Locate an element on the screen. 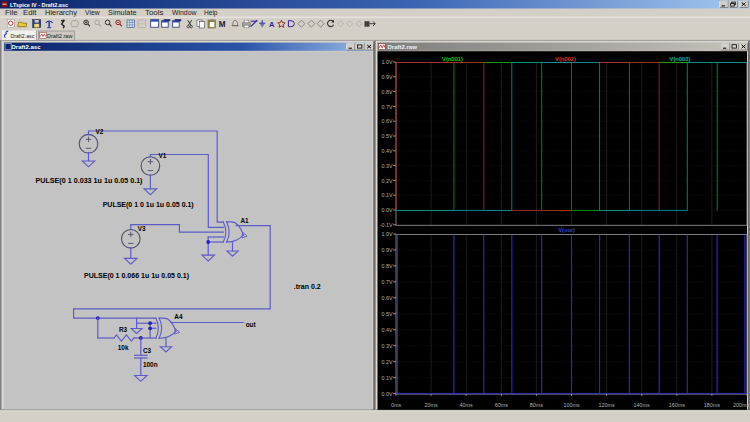  svg-text: LTspice IV - Draft2.asc is located at coordinates (39, 4).